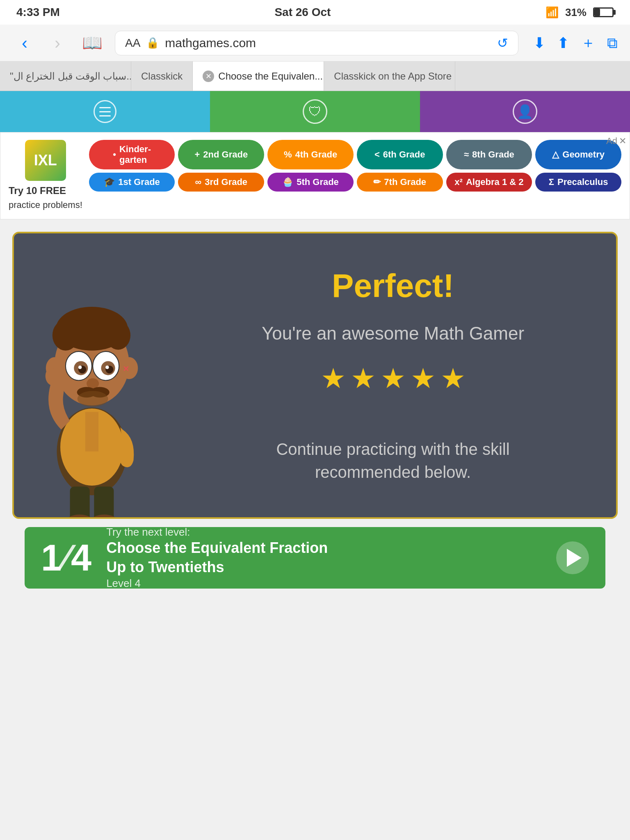  Describe the element at coordinates (25, 43) in the screenshot. I see `back-button: ‹` at that location.